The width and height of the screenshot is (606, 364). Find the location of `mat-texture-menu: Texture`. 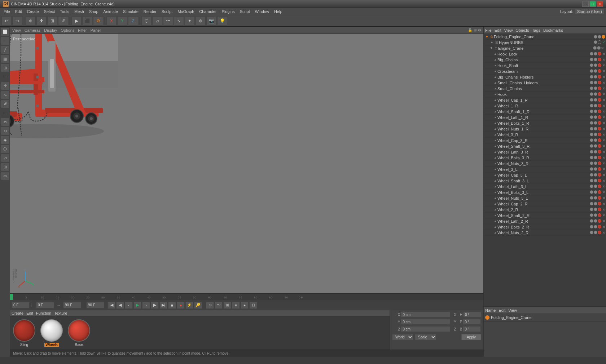

mat-texture-menu: Texture is located at coordinates (61, 313).